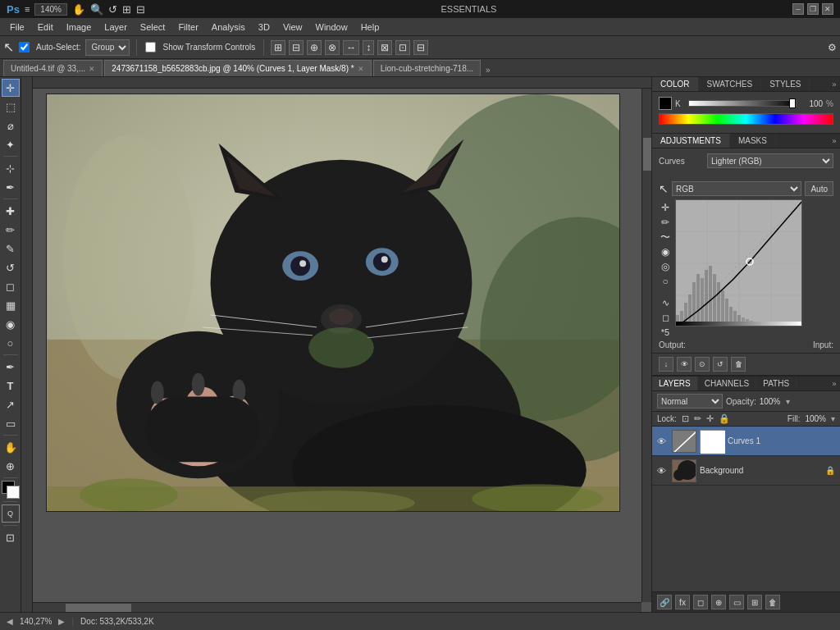 The height and width of the screenshot is (630, 840). What do you see at coordinates (730, 84) in the screenshot?
I see `tab-swatches: SWATCHES` at bounding box center [730, 84].